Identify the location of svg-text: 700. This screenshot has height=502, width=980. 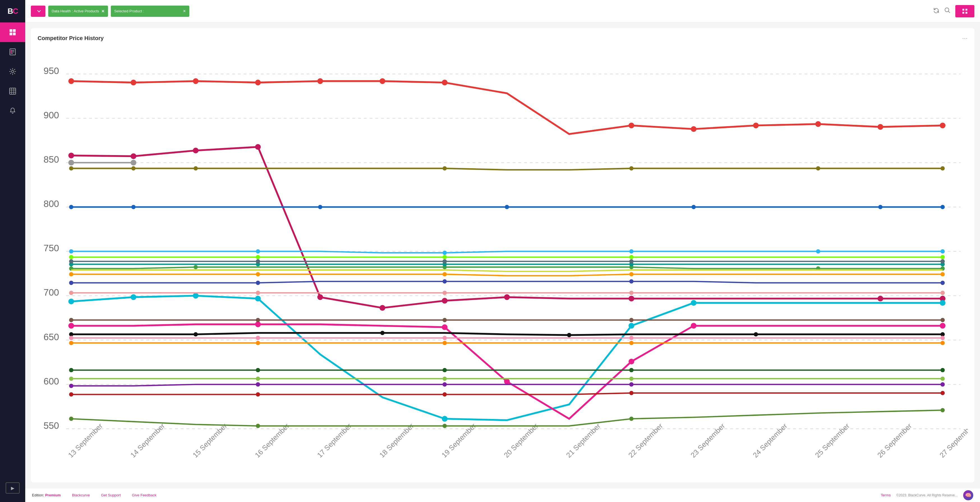
(51, 292).